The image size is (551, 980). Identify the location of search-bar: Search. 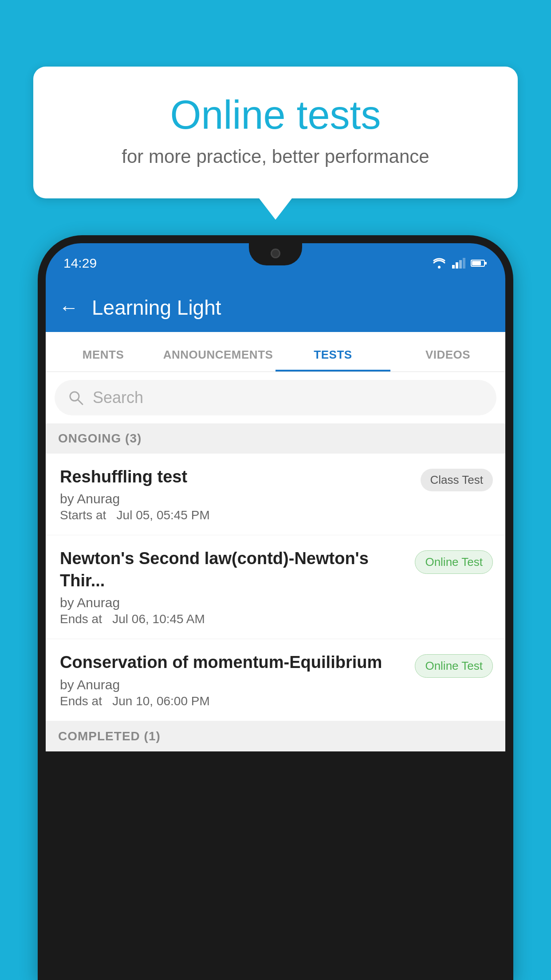
(276, 398).